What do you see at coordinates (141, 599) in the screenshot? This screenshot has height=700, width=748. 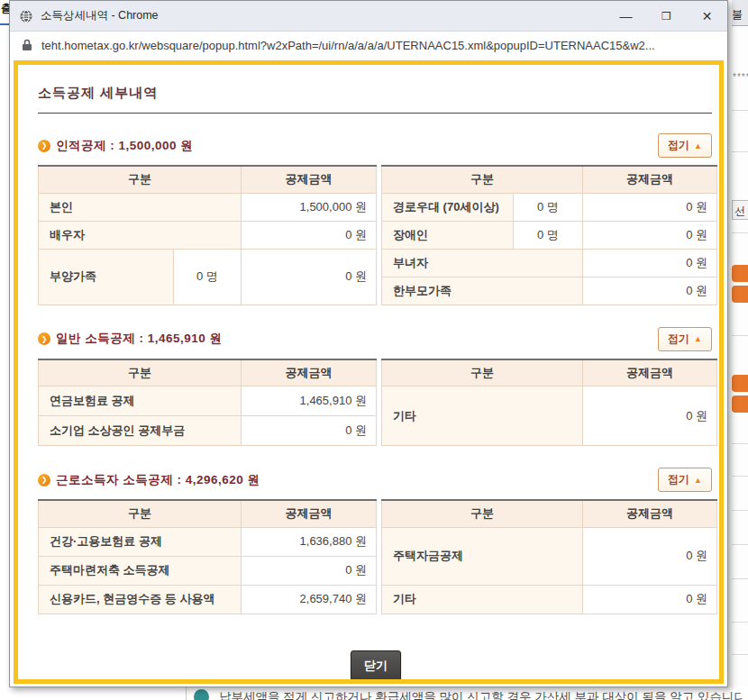 I see `row-label: 신용카드, 현금영수증 등 사용액` at bounding box center [141, 599].